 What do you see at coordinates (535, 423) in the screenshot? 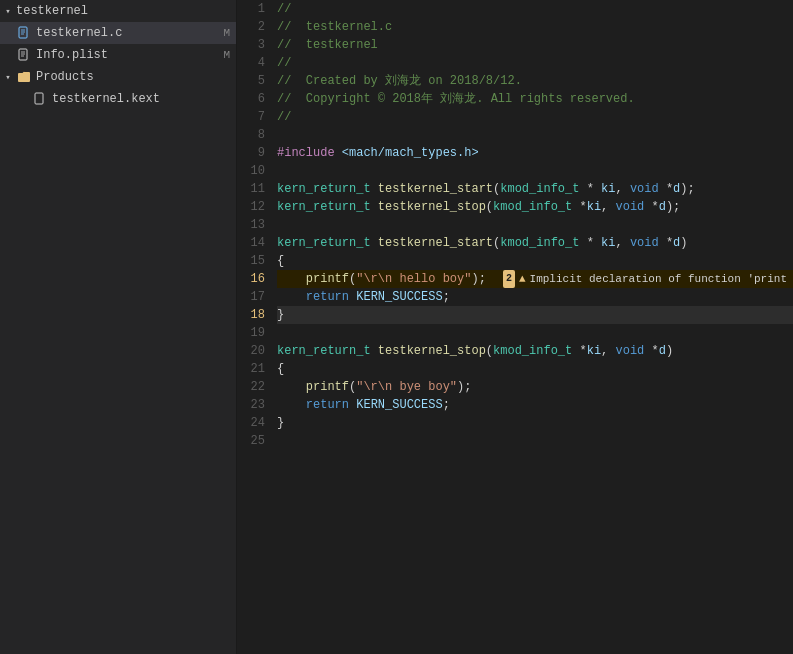
I see `code-line-24: }` at bounding box center [535, 423].